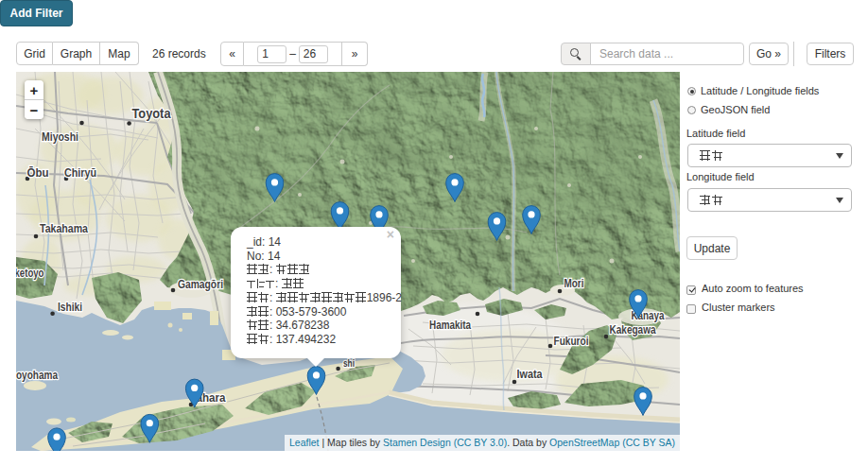 The width and height of the screenshot is (868, 466). Describe the element at coordinates (64, 229) in the screenshot. I see `svg-text: Takahama` at that location.